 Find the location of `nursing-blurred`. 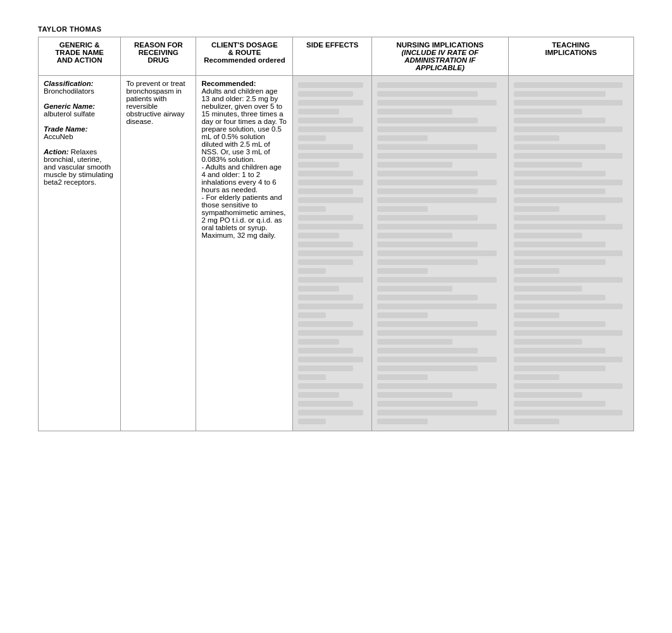

nursing-blurred is located at coordinates (440, 253).